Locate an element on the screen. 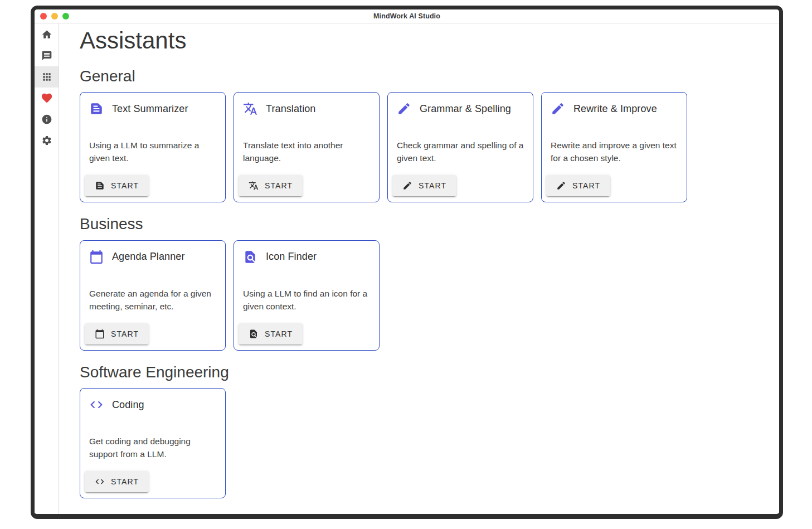 This screenshot has width=812, height=529. sidebar is located at coordinates (47, 269).